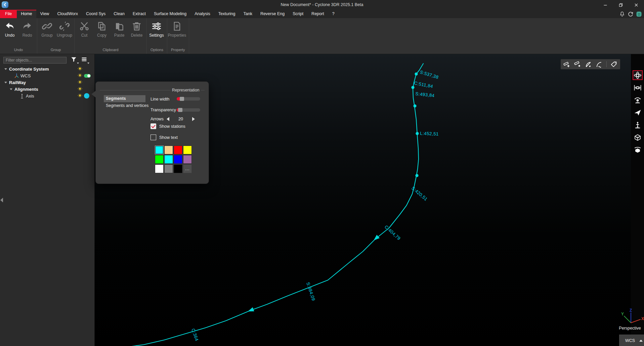 This screenshot has height=346, width=644. I want to click on button-label: Properties, so click(177, 35).